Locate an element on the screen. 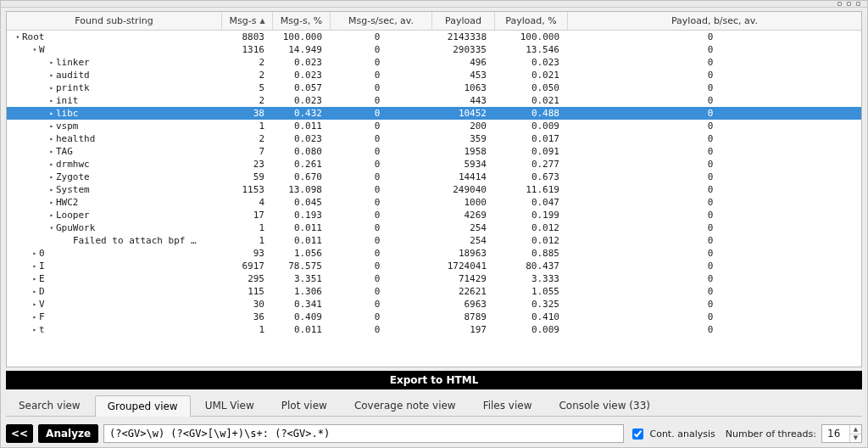 This screenshot has width=868, height=448. tab-console-view-33: Console view (33) is located at coordinates (604, 406).